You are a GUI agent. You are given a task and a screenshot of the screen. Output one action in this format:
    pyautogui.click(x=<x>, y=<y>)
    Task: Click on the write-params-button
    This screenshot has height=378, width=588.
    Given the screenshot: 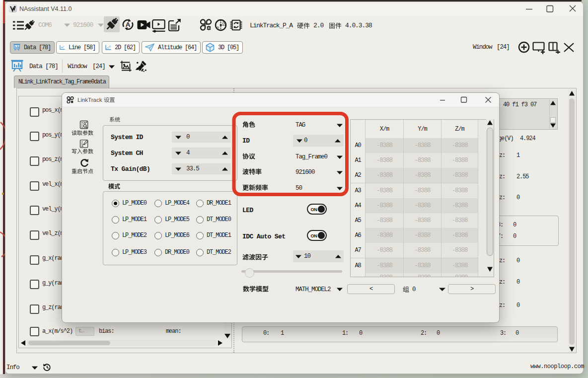 What is the action you would take?
    pyautogui.click(x=85, y=148)
    